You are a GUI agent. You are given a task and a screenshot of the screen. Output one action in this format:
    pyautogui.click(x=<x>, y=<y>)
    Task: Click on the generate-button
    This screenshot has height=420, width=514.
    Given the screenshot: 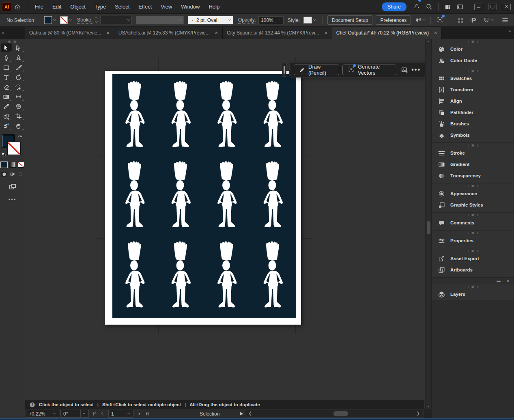 What is the action you would take?
    pyautogui.click(x=440, y=20)
    